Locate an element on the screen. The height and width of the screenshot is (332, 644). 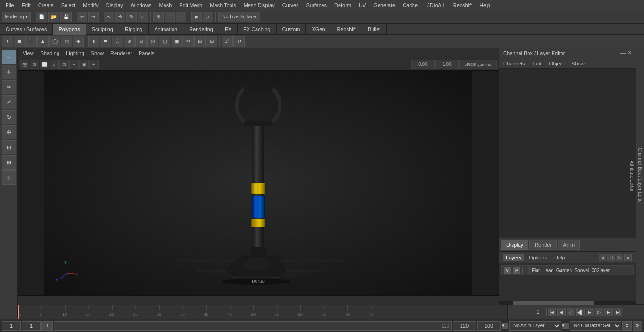
menu-file: File is located at coordinates (10, 5).